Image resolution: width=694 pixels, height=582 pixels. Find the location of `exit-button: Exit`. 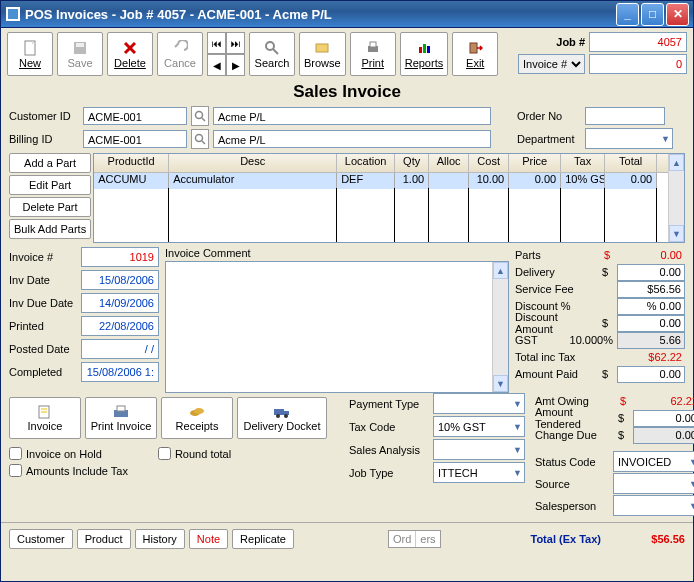

exit-button: Exit is located at coordinates (475, 54).